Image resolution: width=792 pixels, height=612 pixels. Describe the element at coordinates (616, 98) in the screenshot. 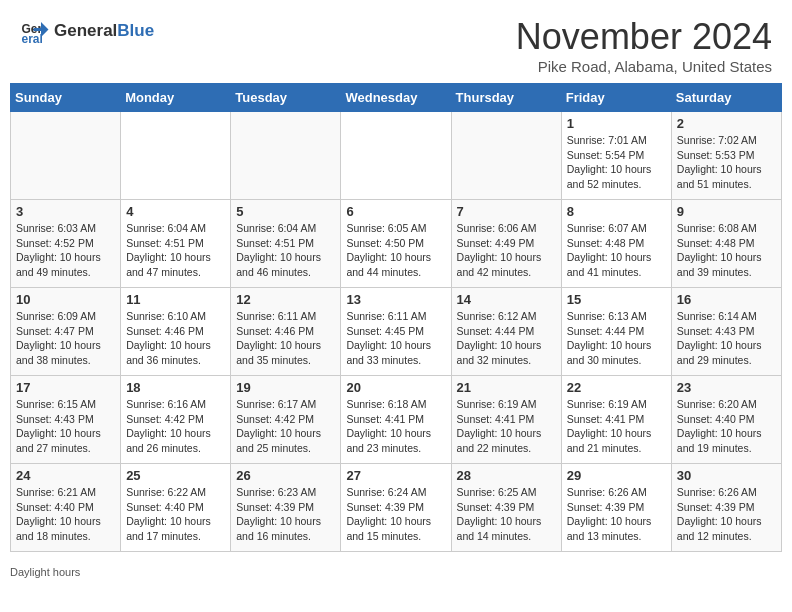

I see `header-cell-friday: Friday` at that location.